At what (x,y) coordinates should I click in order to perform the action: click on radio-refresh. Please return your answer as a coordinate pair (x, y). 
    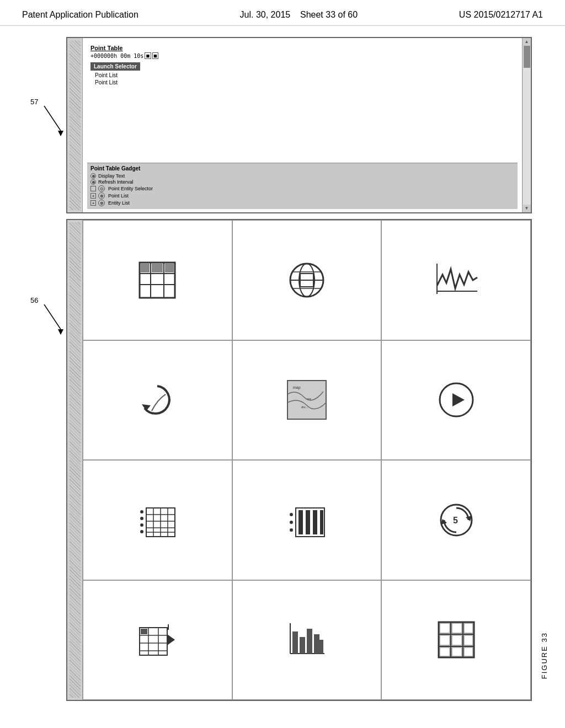
    Looking at the image, I should click on (93, 182).